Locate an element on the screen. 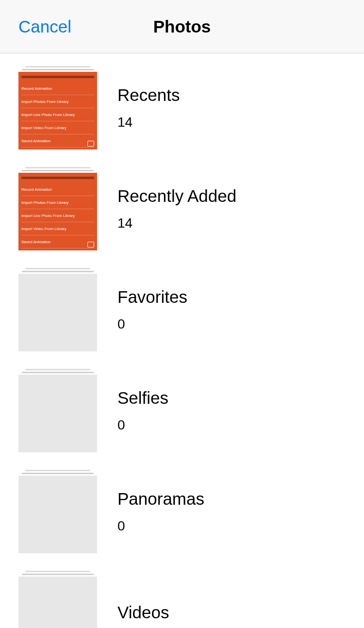  album-row: Videos is located at coordinates (182, 595).